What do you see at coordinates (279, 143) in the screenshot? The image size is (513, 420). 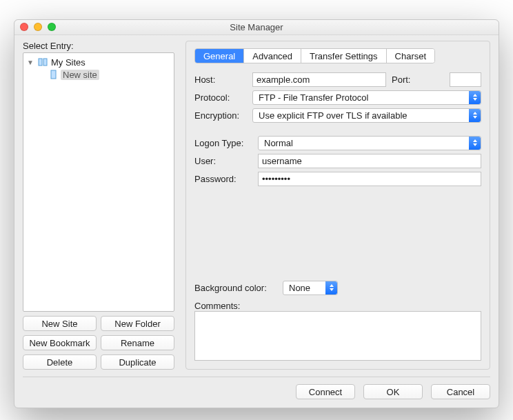 I see `logon-type-value: Normal` at bounding box center [279, 143].